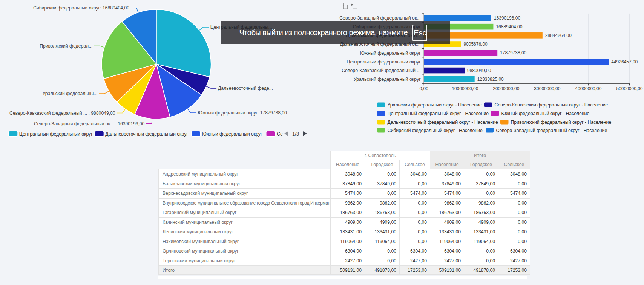 The height and width of the screenshot is (285, 644). I want to click on svg-text:Приволжский федеральный округ: Приволжский федеральный округ - Населени…, so click(561, 122).